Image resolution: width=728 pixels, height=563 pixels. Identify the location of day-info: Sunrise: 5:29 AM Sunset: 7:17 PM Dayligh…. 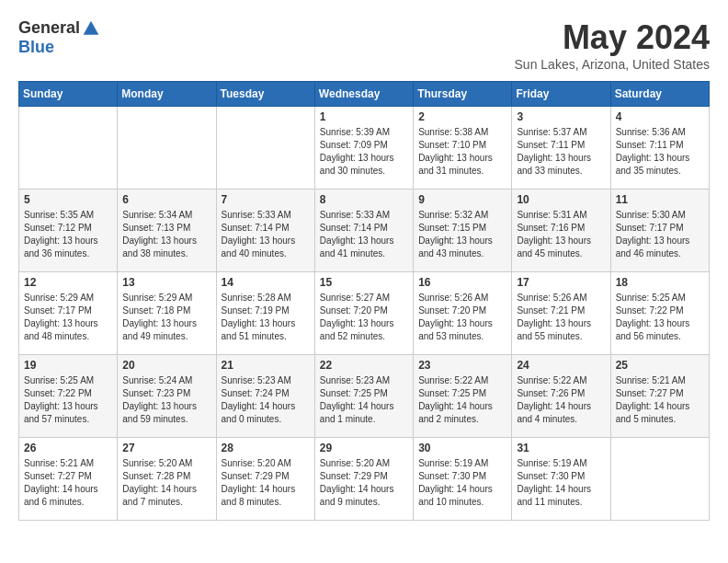
(68, 317).